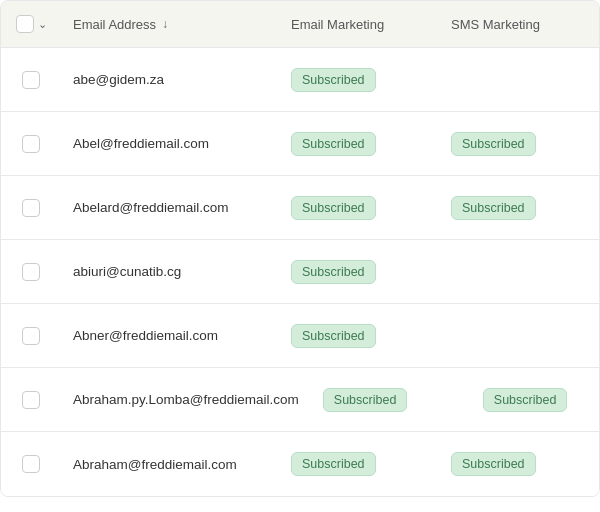  Describe the element at coordinates (300, 208) in the screenshot. I see `table-row: Abelard@freddiemail.comSubscribedSubscri…` at that location.